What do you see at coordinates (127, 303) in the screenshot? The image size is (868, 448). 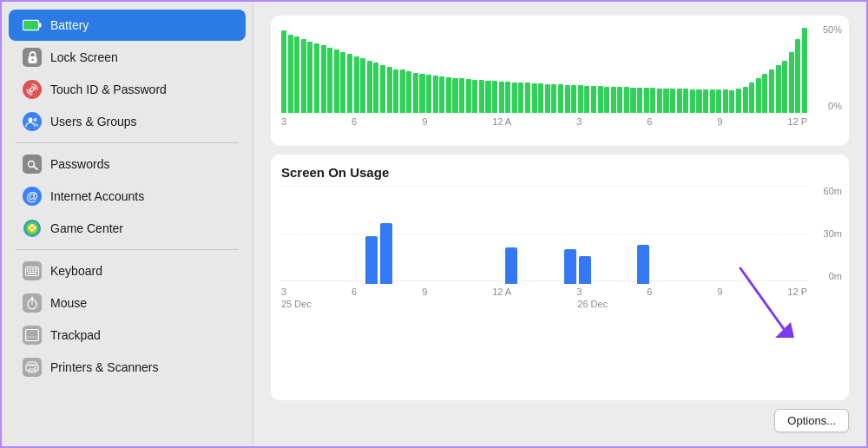 I see `sidebar-item-mouse: Mouse` at bounding box center [127, 303].